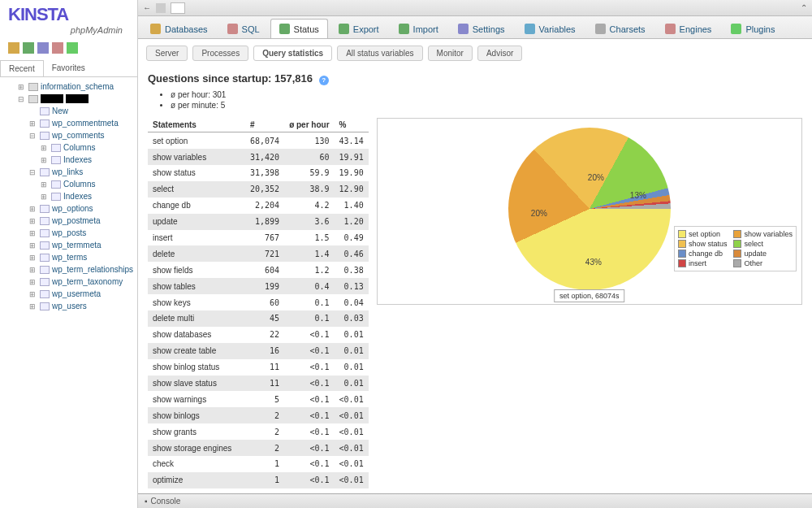  Describe the element at coordinates (231, 78) in the screenshot. I see `heading-text: Questions since startup: 157,816` at that location.